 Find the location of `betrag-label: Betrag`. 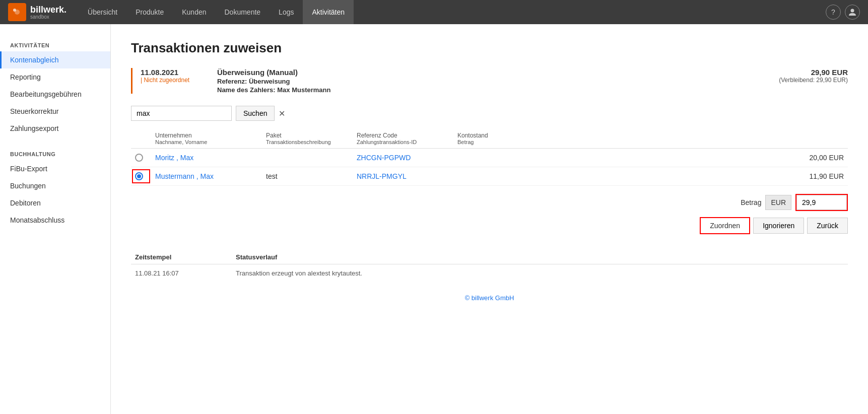

betrag-label: Betrag is located at coordinates (751, 202).